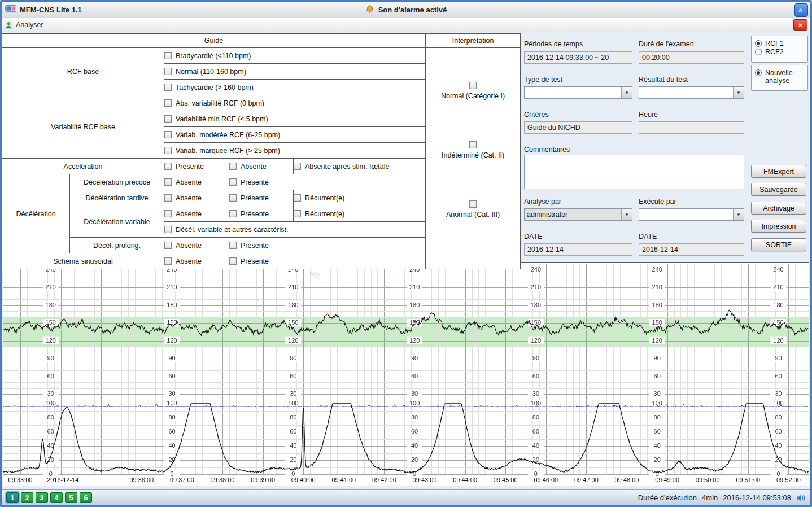  Describe the element at coordinates (233, 261) in the screenshot. I see `cb-sinusoidal-presente` at that location.